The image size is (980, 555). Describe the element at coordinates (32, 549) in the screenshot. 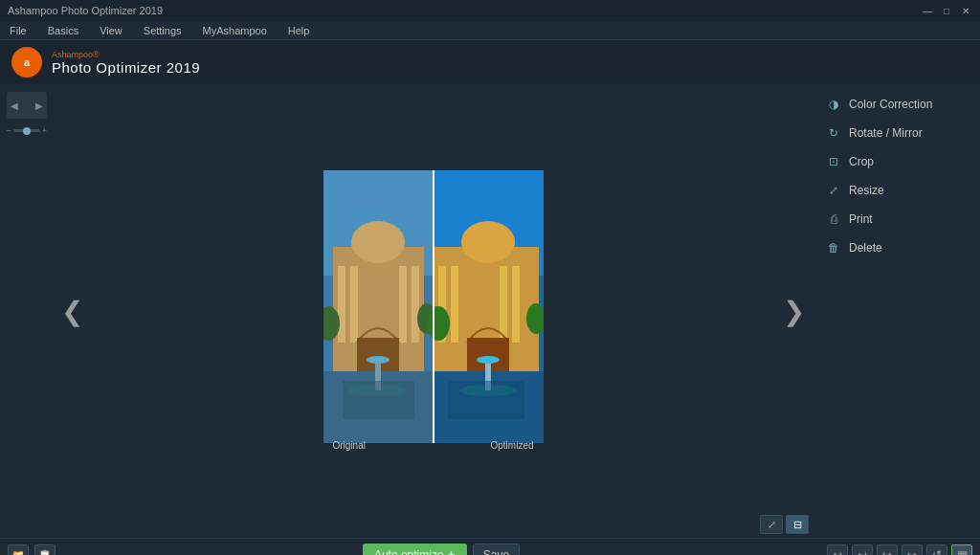

I see `toolbar-left: 📁 📋` at that location.